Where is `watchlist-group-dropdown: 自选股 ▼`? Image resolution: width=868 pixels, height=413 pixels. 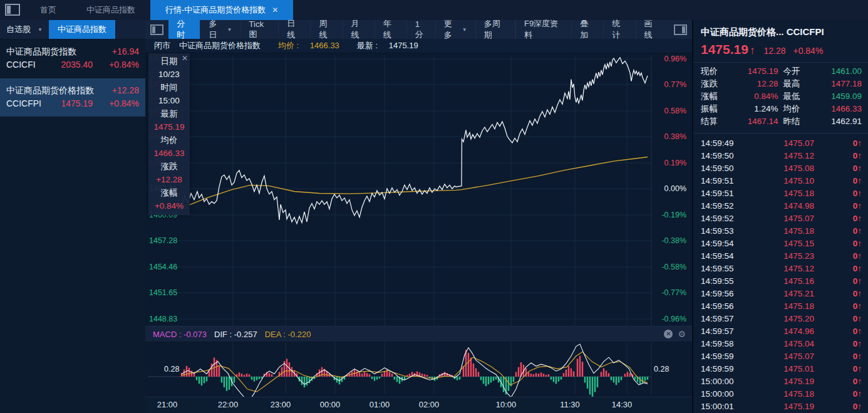 watchlist-group-dropdown: 自选股 ▼ is located at coordinates (24, 29).